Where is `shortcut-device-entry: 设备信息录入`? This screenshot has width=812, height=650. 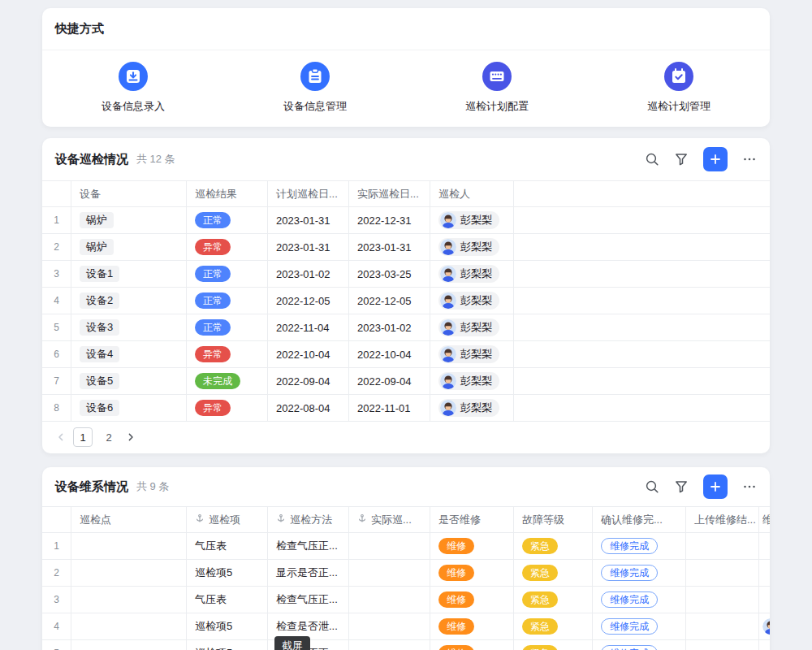 shortcut-device-entry: 设备信息录入 is located at coordinates (133, 88).